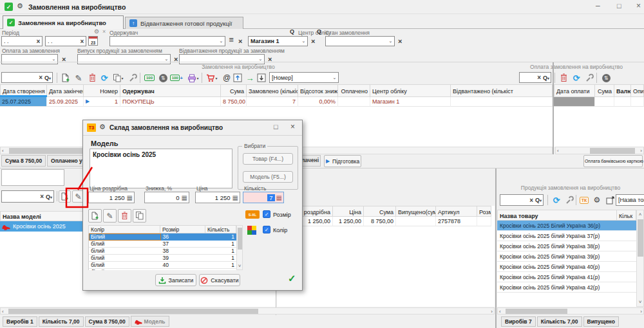 This screenshot has height=328, width=644. What do you see at coordinates (247, 311) in the screenshot?
I see `models-hscrollbar: ‹ ›` at bounding box center [247, 311].